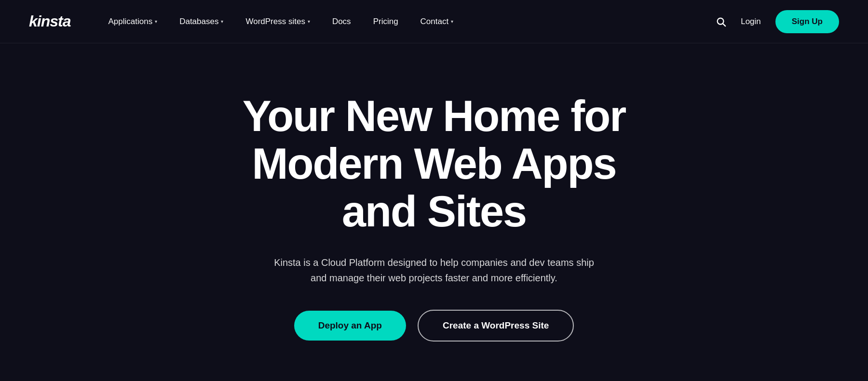  I want to click on search-button, so click(721, 22).